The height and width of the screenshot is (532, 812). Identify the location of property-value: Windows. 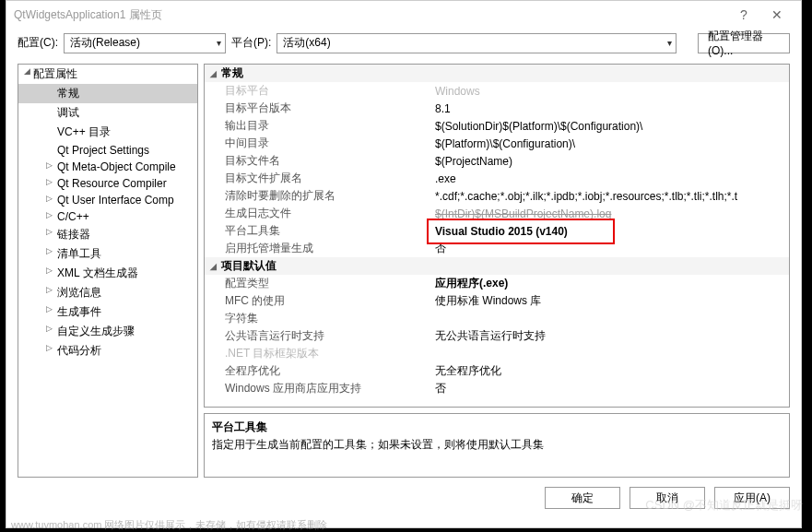
(611, 91).